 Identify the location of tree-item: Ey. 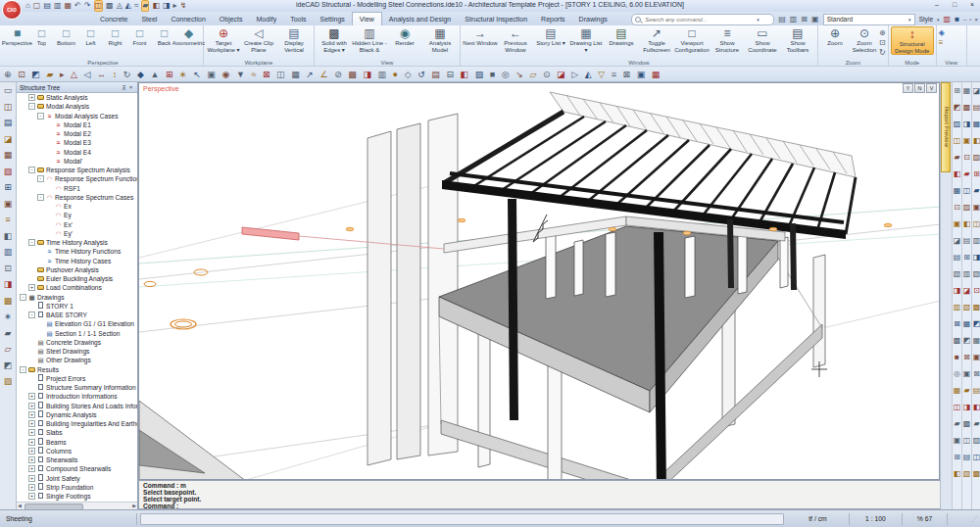
(76, 216).